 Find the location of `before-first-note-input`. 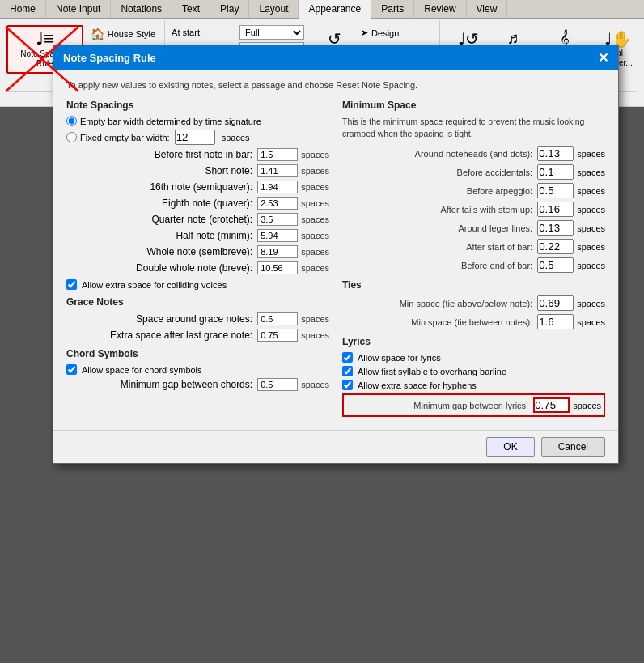

before-first-note-input is located at coordinates (278, 155).